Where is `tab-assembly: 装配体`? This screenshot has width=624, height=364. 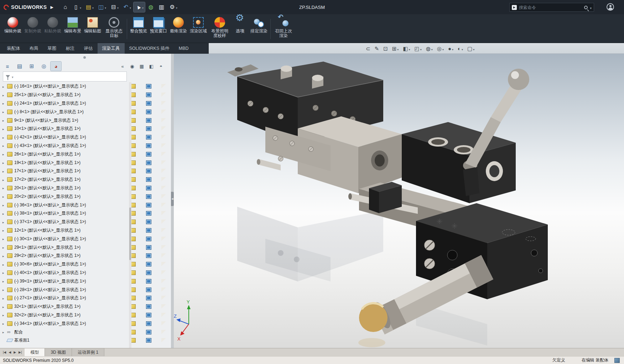
tab-assembly: 装配体 is located at coordinates (14, 48).